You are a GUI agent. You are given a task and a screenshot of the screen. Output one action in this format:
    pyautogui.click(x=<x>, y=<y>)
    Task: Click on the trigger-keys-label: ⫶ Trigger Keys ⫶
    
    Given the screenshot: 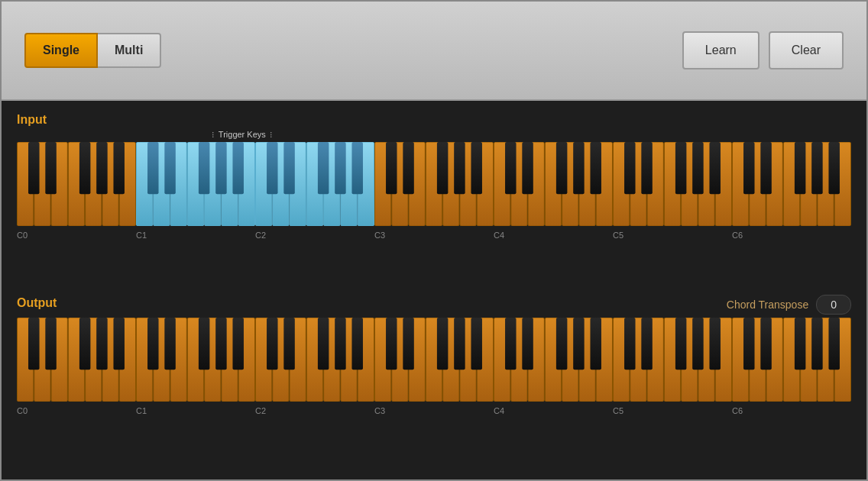 What is the action you would take?
    pyautogui.click(x=241, y=134)
    